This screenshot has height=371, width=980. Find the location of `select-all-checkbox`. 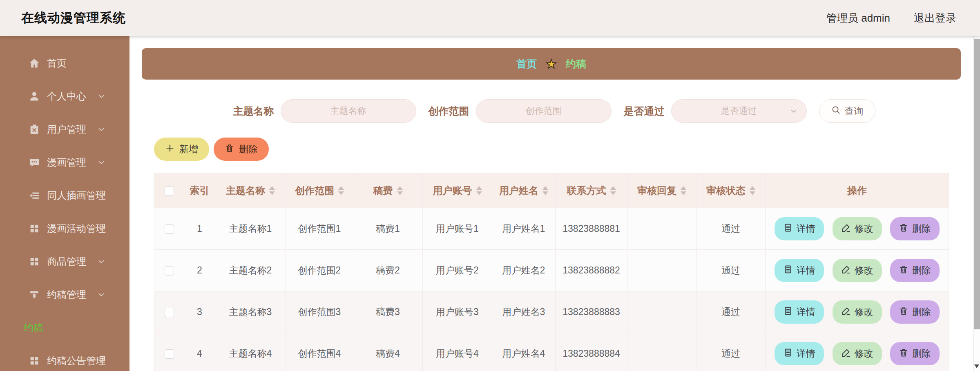

select-all-checkbox is located at coordinates (169, 191).